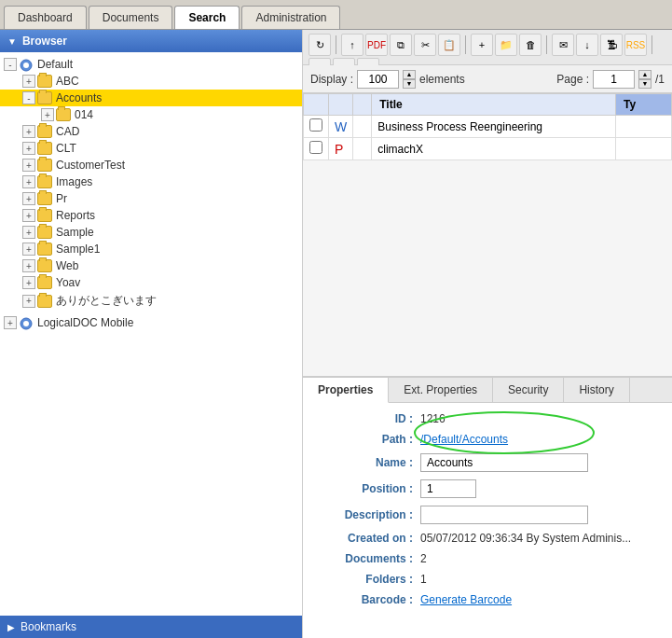  Describe the element at coordinates (151, 115) in the screenshot. I see `tree-item-014: + 014` at that location.